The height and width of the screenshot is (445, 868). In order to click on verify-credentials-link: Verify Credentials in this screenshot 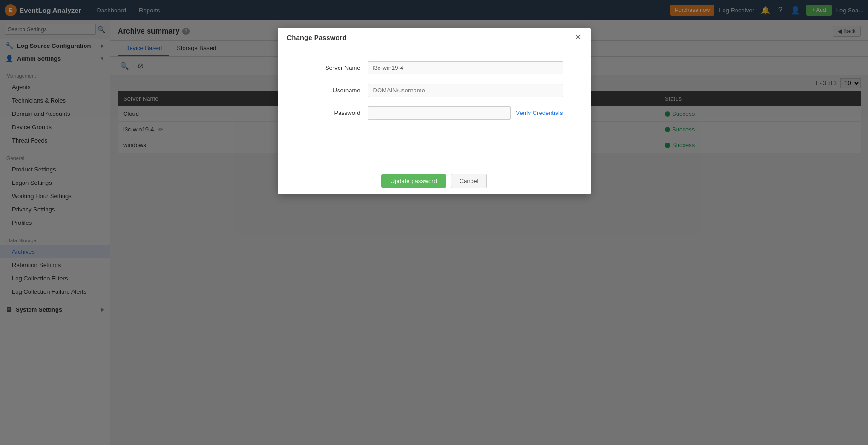, I will do `click(540, 113)`.